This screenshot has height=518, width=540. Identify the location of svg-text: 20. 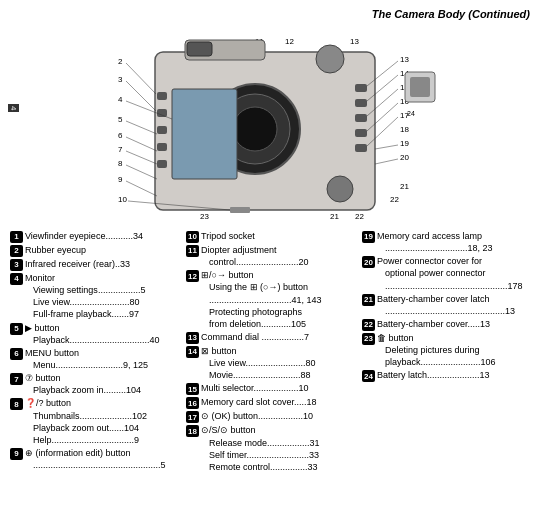
(404, 158).